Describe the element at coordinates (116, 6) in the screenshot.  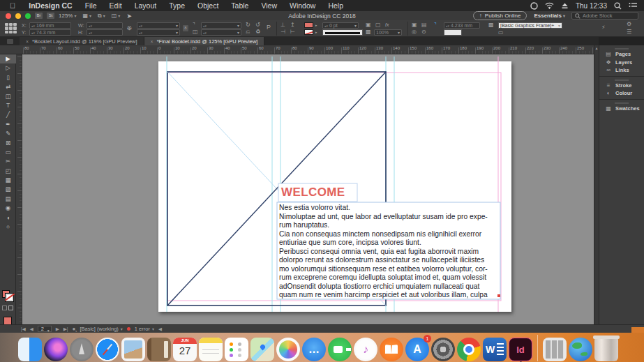
I see `menu-edit: Edit` at that location.